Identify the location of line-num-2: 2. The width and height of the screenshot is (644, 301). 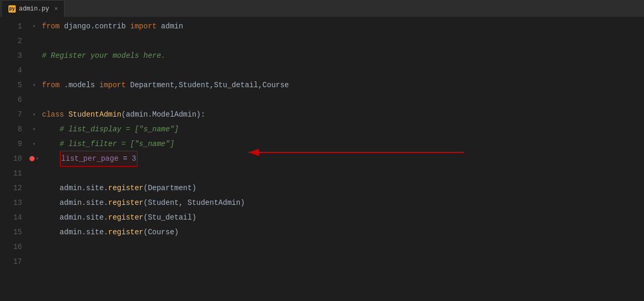
(11, 41).